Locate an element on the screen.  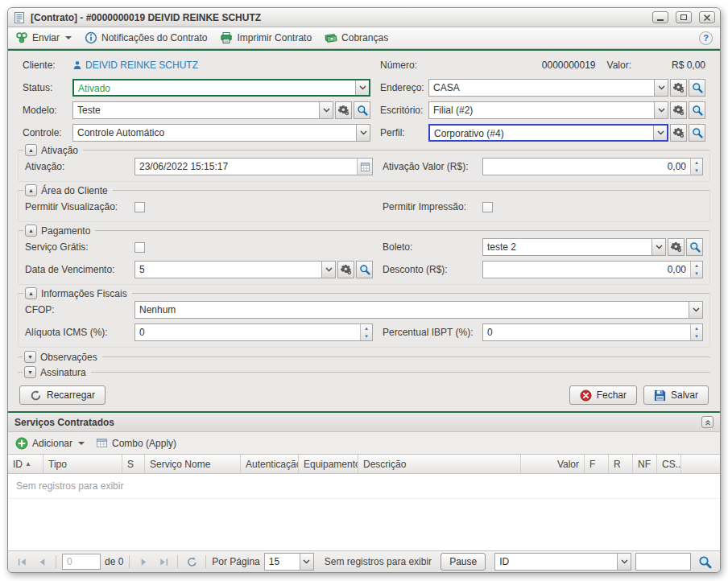
column-header-tipo: Tipo is located at coordinates (83, 464).